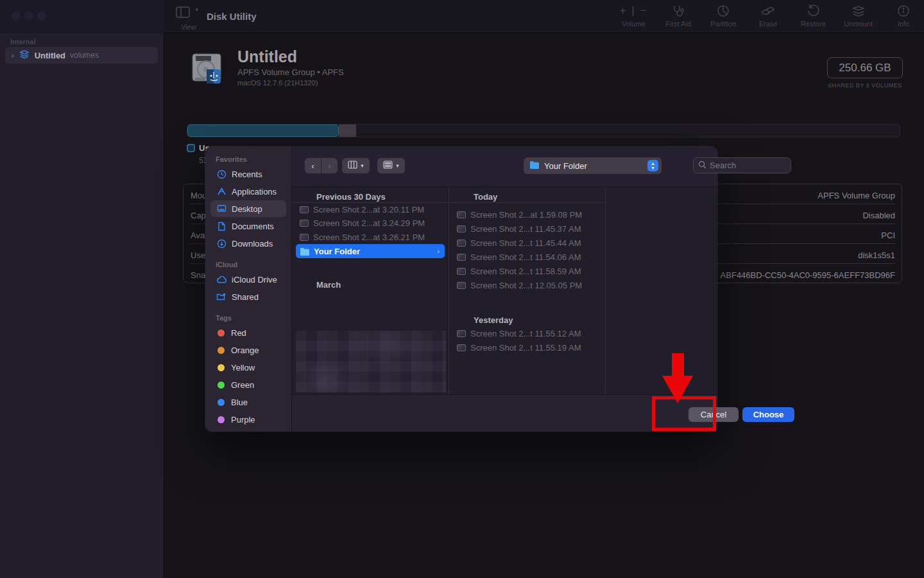  I want to click on green-tag-icon, so click(221, 385).